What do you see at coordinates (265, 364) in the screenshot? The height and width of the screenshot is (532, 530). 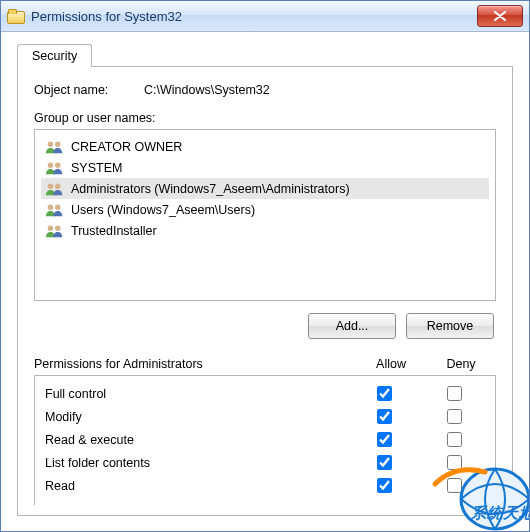 I see `permissions-header: Permissions for Administrators Allow Den…` at bounding box center [265, 364].